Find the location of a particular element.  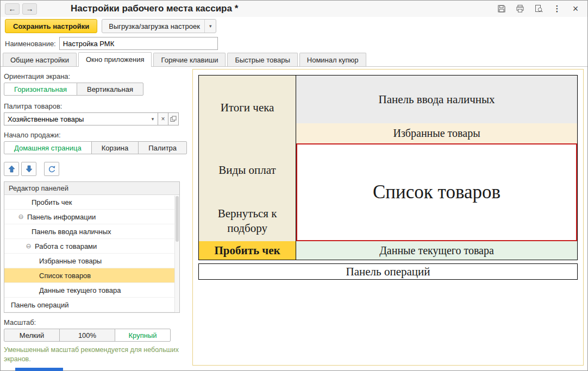

name-field-label: Наименование: is located at coordinates (30, 43).